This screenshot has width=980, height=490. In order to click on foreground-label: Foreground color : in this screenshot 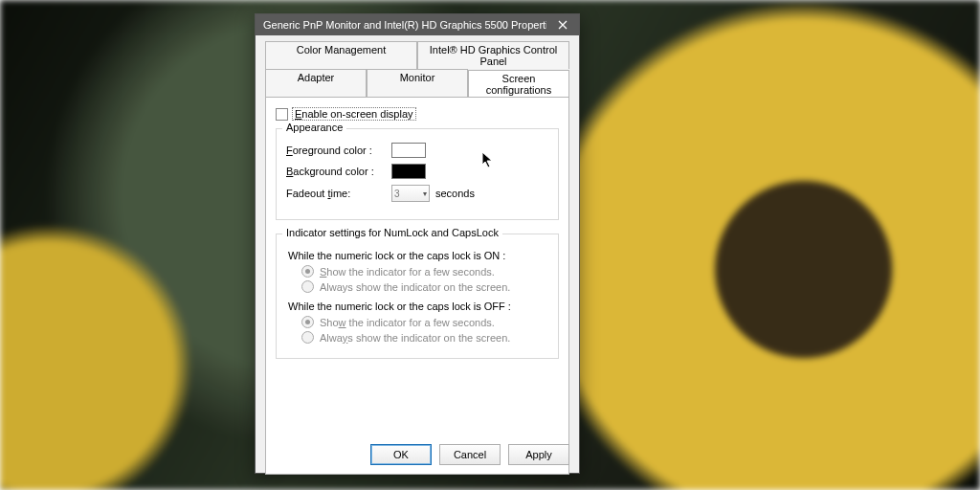, I will do `click(339, 150)`.